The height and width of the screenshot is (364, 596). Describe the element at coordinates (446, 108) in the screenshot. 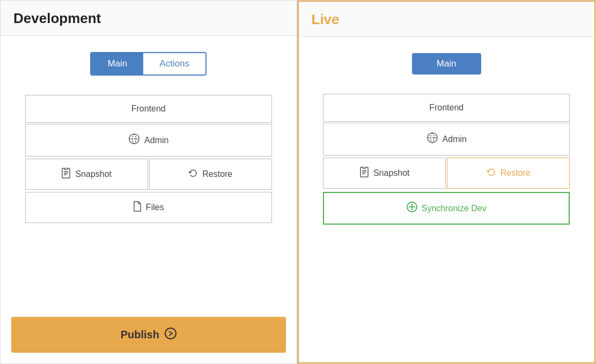

I see `live-frontend-label: Frontend` at that location.